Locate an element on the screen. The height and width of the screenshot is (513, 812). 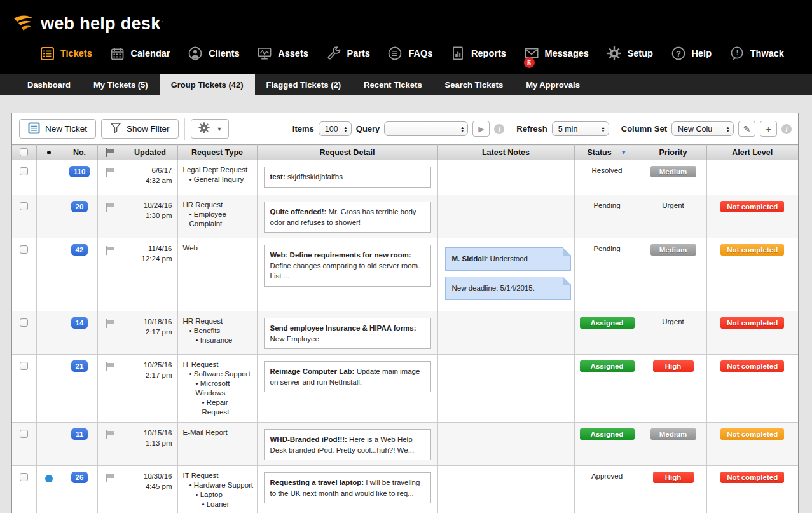
query-select: ▲▼ is located at coordinates (426, 128).